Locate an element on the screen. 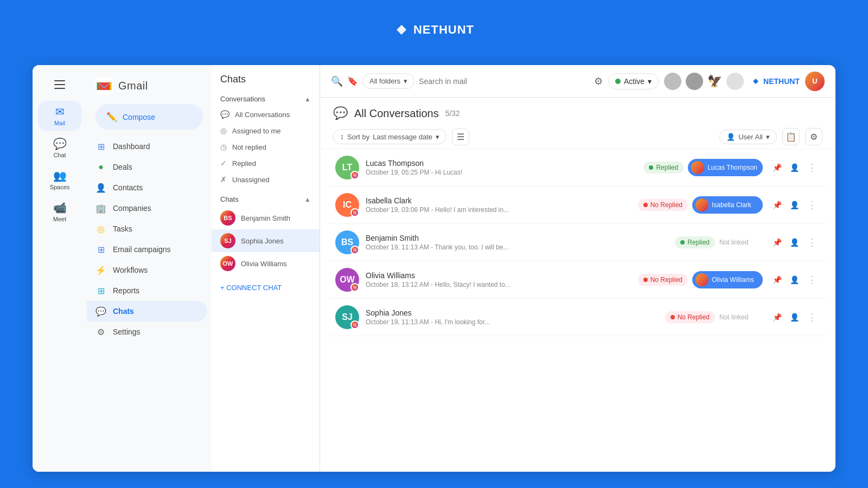  isabella-pin-icon: 📌 is located at coordinates (777, 205).